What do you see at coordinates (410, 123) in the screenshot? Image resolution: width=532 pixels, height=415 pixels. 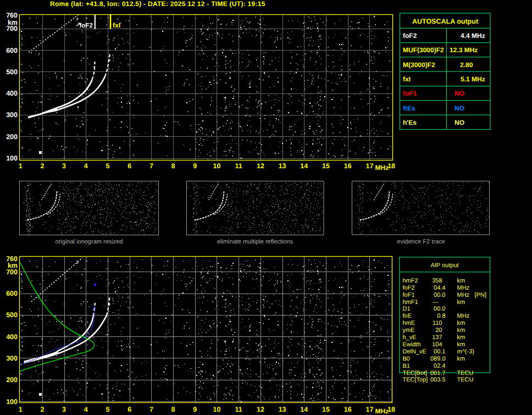 I see `svg-text: h'Es` at bounding box center [410, 123].